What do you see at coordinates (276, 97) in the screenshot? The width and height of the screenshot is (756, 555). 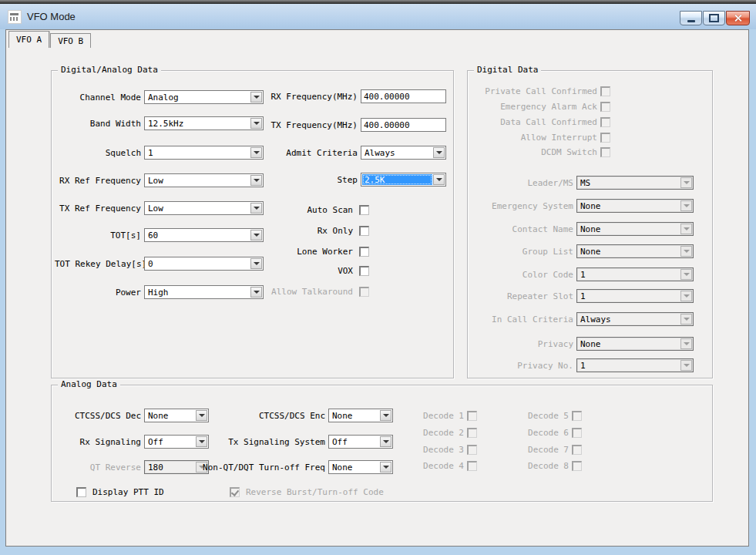 I see `field-label: RX Frequency(MHz)` at bounding box center [276, 97].